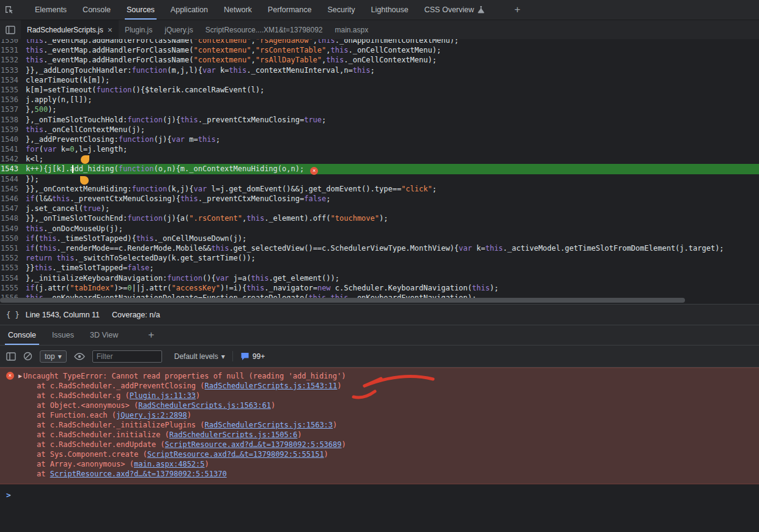 This screenshot has height=532, width=759. Describe the element at coordinates (104, 335) in the screenshot. I see `drawer-tab-3d-view: 3D View` at that location.